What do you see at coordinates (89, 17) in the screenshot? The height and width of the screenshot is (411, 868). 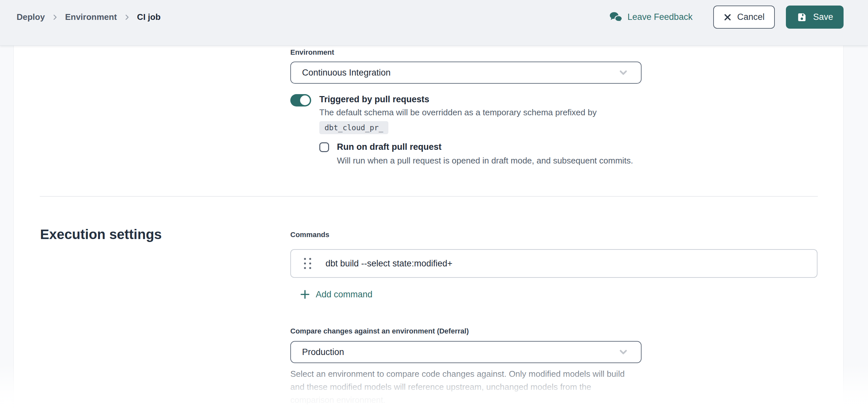 I see `breadcrumb: Deploy Environment CI job` at bounding box center [89, 17].